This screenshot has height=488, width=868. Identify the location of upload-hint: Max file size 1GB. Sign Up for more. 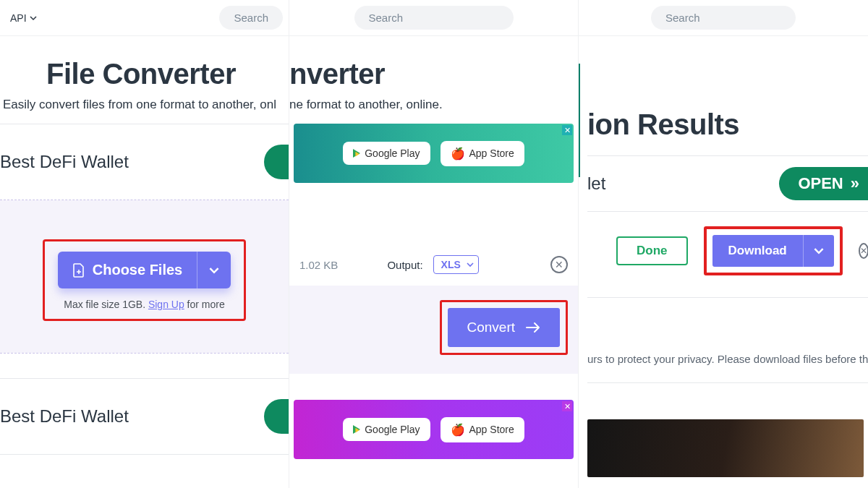
(145, 304).